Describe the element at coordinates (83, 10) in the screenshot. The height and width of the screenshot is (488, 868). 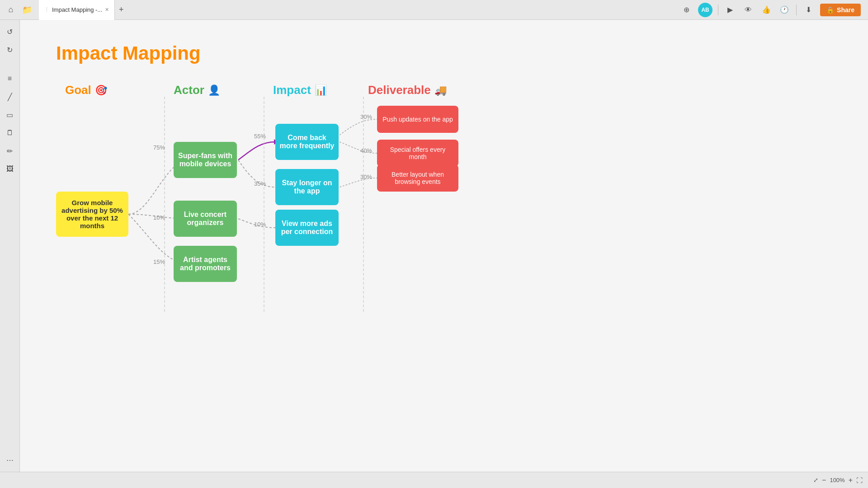
I see `tab-area: ⋮ Impact Mapping -... ✕ +` at that location.